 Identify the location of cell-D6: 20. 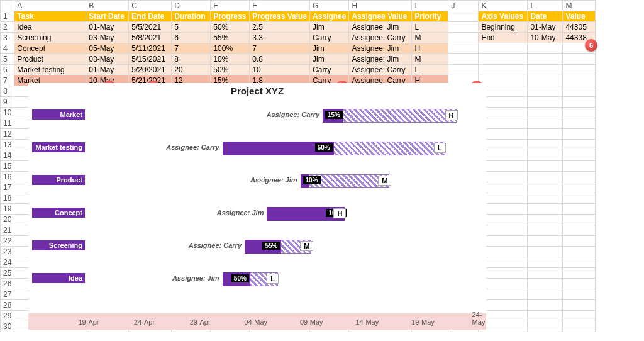
(191, 70).